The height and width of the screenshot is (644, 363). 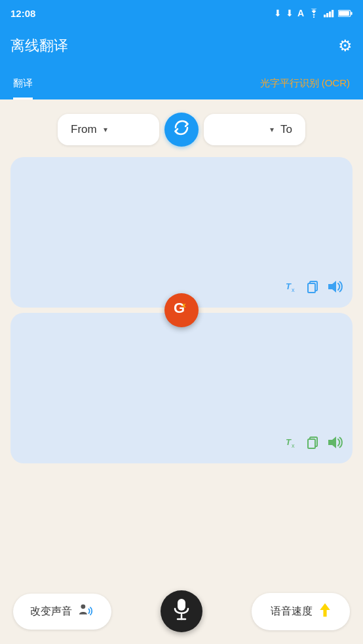 What do you see at coordinates (51, 611) in the screenshot?
I see `voice-change-label: 改变声音` at bounding box center [51, 611].